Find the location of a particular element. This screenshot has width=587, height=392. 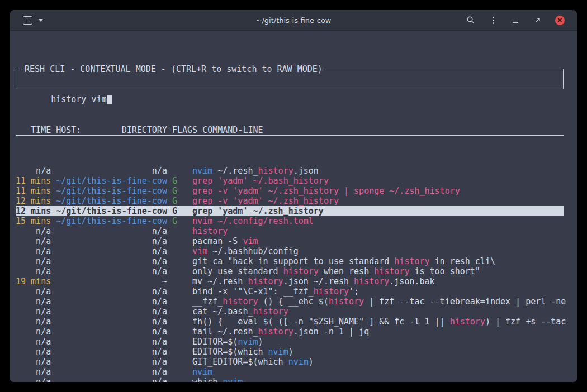

history-row: n/a n/a GIT_EDITOR=$(which nvim) is located at coordinates (290, 362).